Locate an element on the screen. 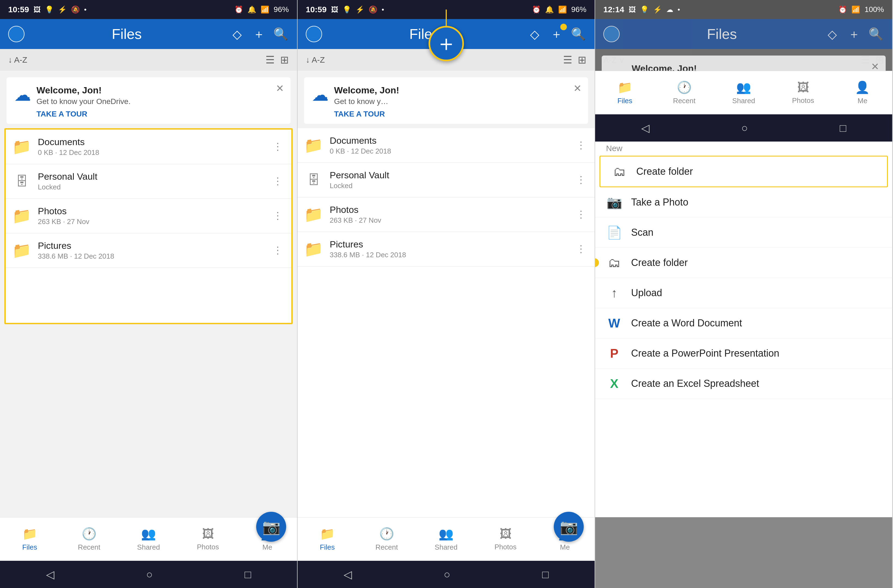  file-item-photos-2: 📁 Photos 263 KB · 27 Nov ⋮ is located at coordinates (446, 215).